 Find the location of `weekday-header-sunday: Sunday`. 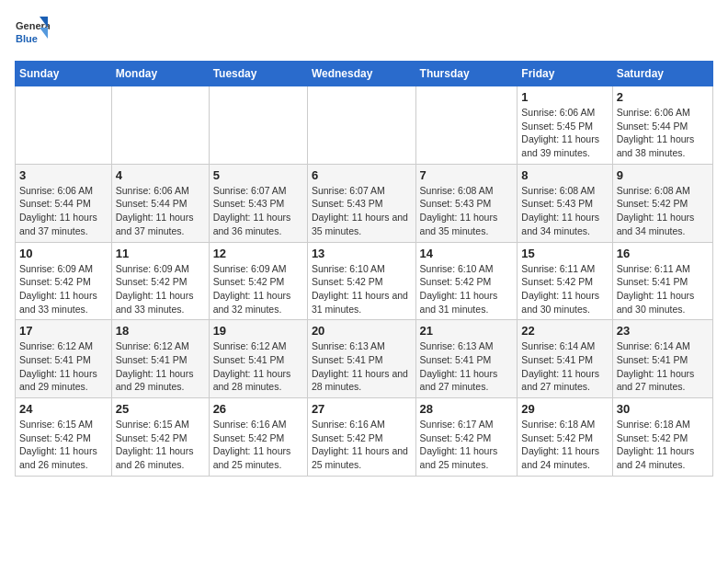

weekday-header-sunday: Sunday is located at coordinates (64, 74).